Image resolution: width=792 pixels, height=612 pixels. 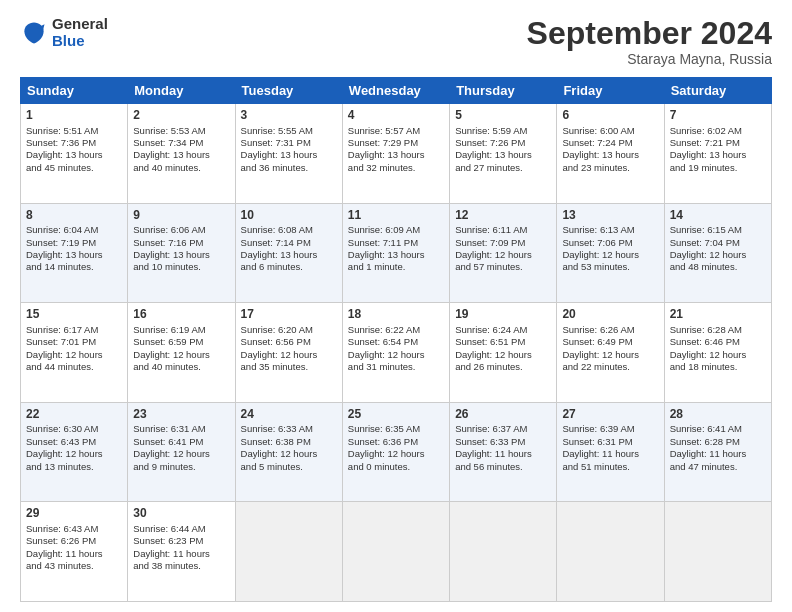 What do you see at coordinates (503, 367) in the screenshot?
I see `day-info-line: and 26 minutes.` at bounding box center [503, 367].